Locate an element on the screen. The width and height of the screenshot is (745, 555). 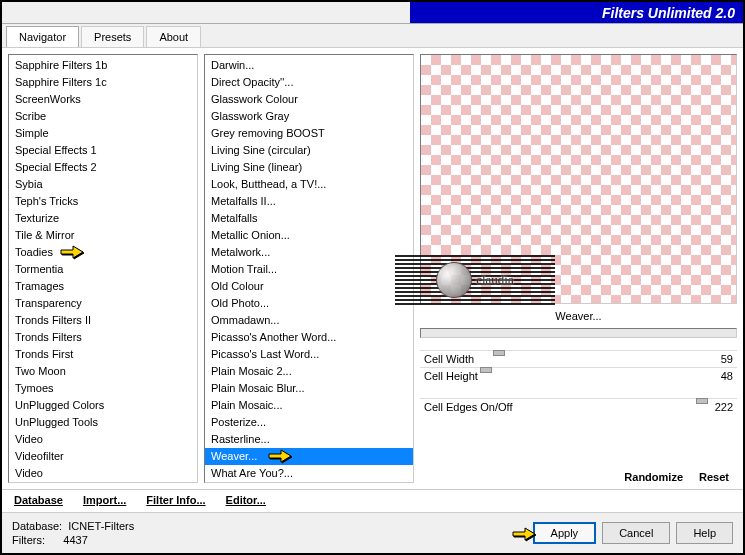
list-item: Glasswork Colour is located at coordinates (309, 100).